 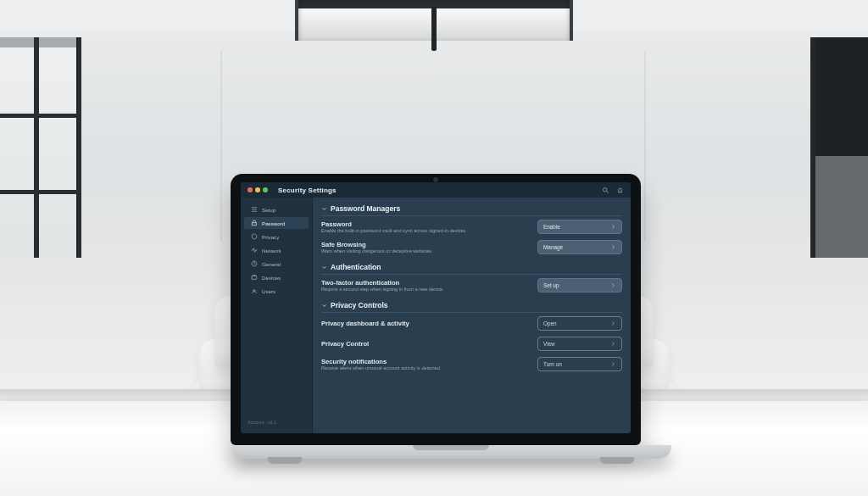 I want to click on sidebar-item-password: Password, so click(x=276, y=223).